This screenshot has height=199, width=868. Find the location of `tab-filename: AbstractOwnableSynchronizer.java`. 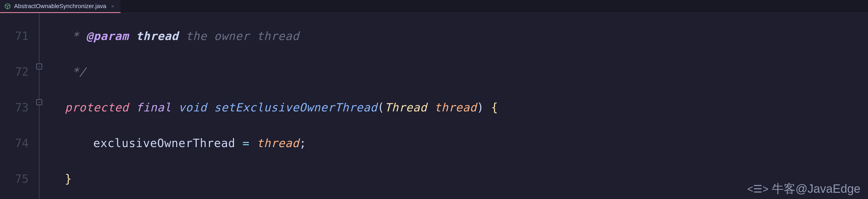

tab-filename: AbstractOwnableSynchronizer.java is located at coordinates (60, 6).